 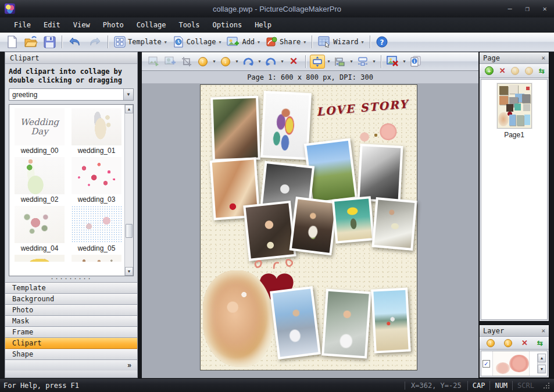 What do you see at coordinates (40, 181) in the screenshot?
I see `clipart-item-wedding-02: wedding_02` at bounding box center [40, 181].